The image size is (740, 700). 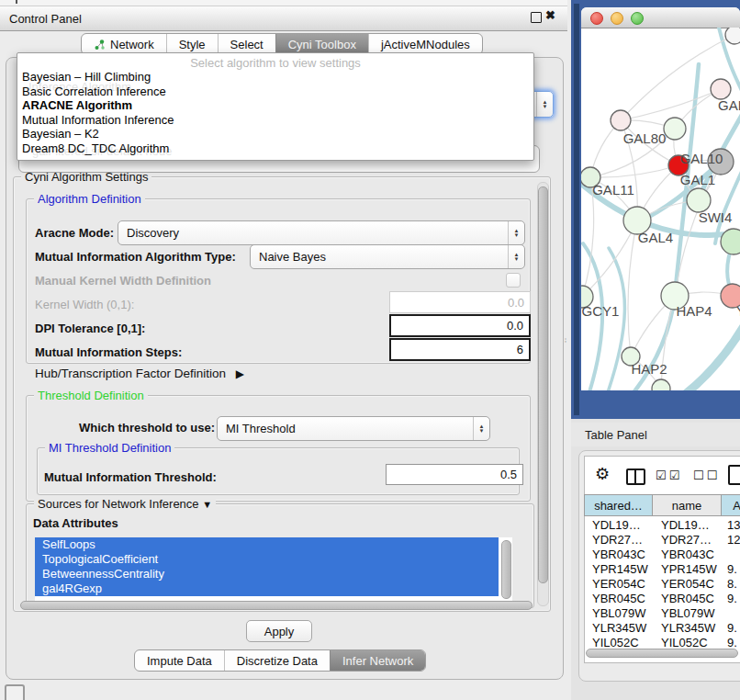 I want to click on table-cell: YIL052C, so click(x=687, y=643).